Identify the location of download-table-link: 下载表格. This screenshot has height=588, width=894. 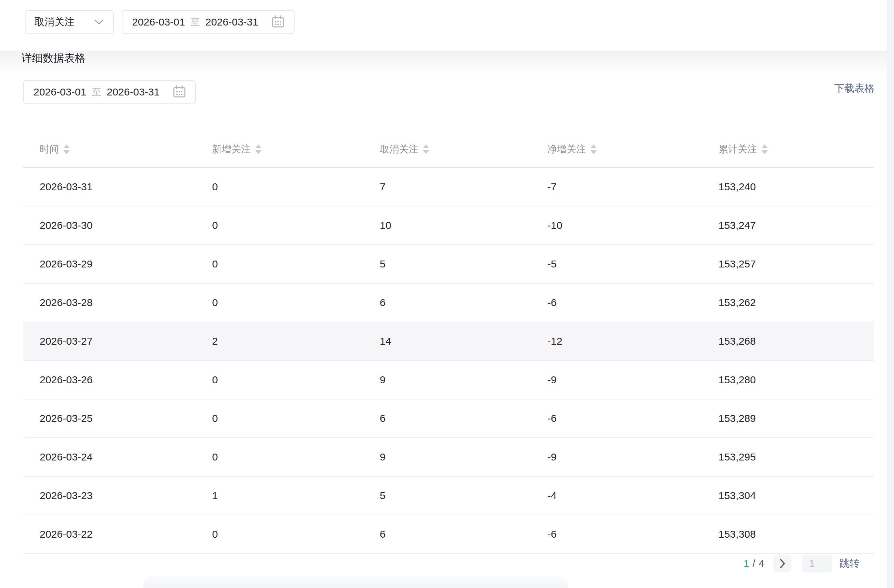
(854, 89).